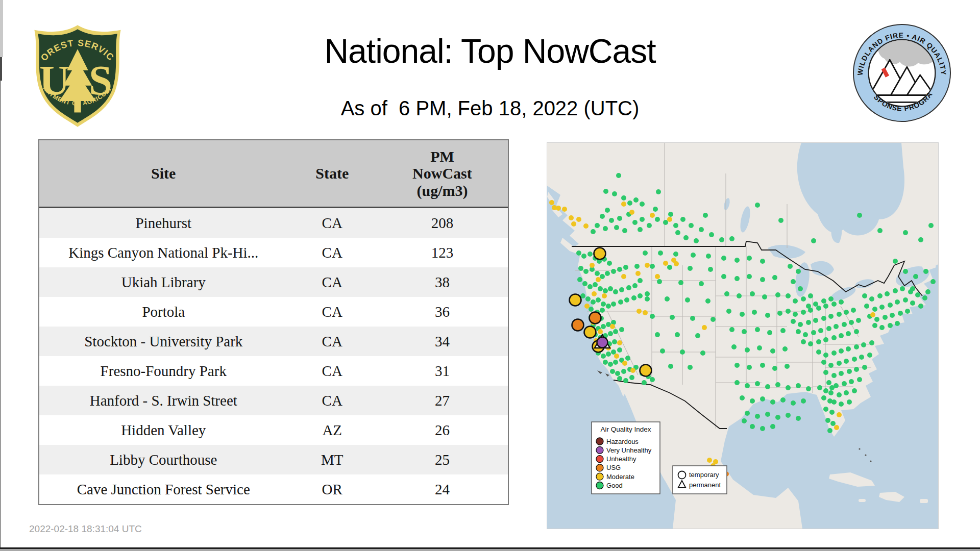 This screenshot has width=980, height=551. Describe the element at coordinates (274, 253) in the screenshot. I see `table-row: Kings Canyon National Pk-Hi...CA123` at that location.